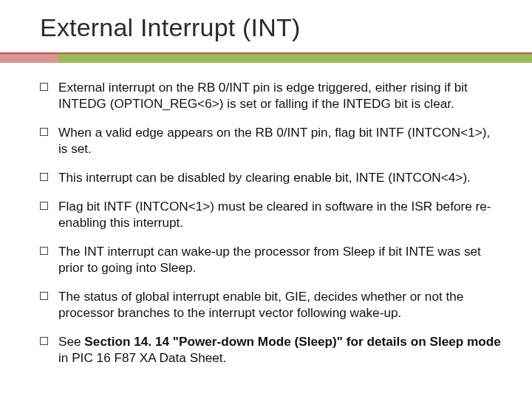  What do you see at coordinates (271, 140) in the screenshot?
I see `list-item: When a valid edge appears on the RB 0/IN…` at bounding box center [271, 140].